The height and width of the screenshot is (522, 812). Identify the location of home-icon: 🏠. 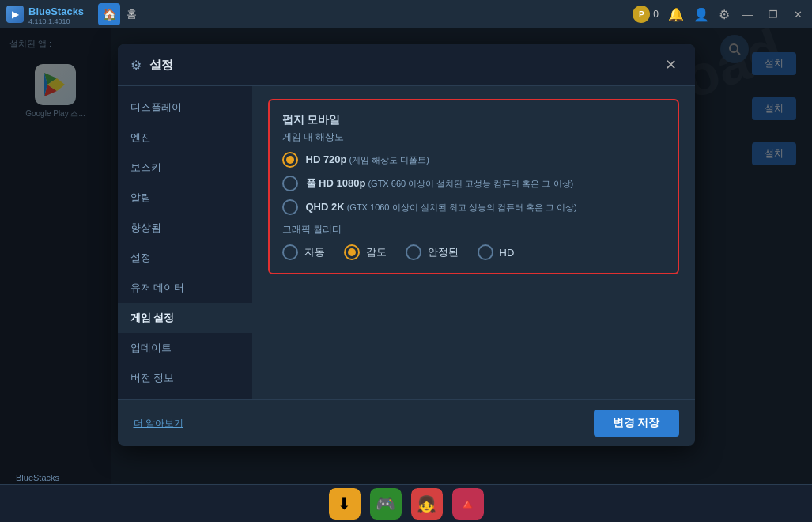
(109, 14).